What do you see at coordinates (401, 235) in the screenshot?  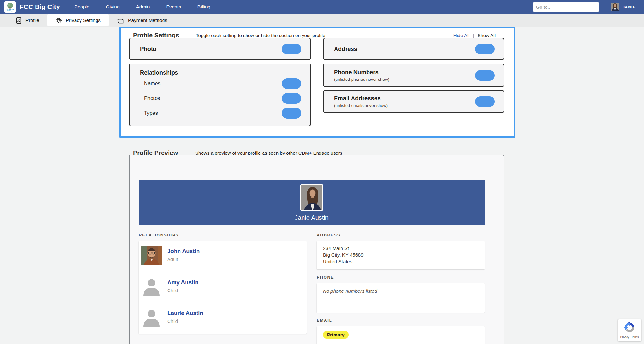 I see `address-heading: ADDRESS` at bounding box center [401, 235].